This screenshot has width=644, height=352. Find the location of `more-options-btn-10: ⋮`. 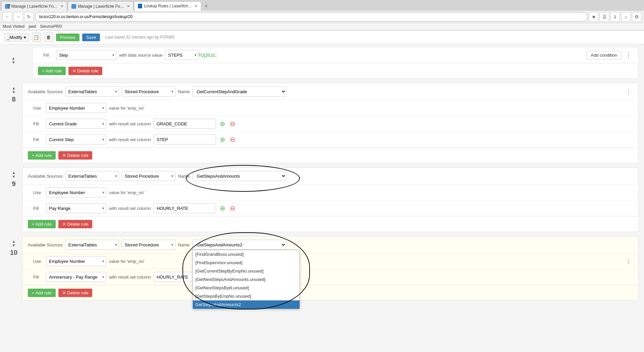

more-options-btn-10: ⋮ is located at coordinates (629, 261).